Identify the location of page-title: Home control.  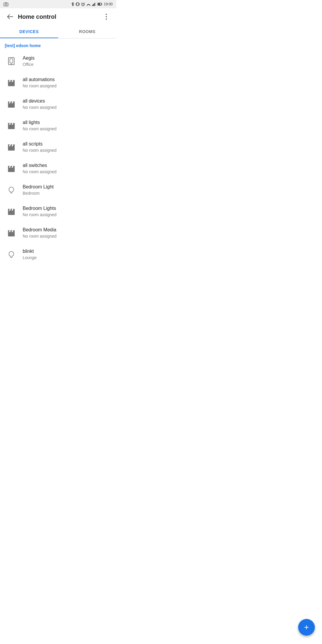
(59, 17).